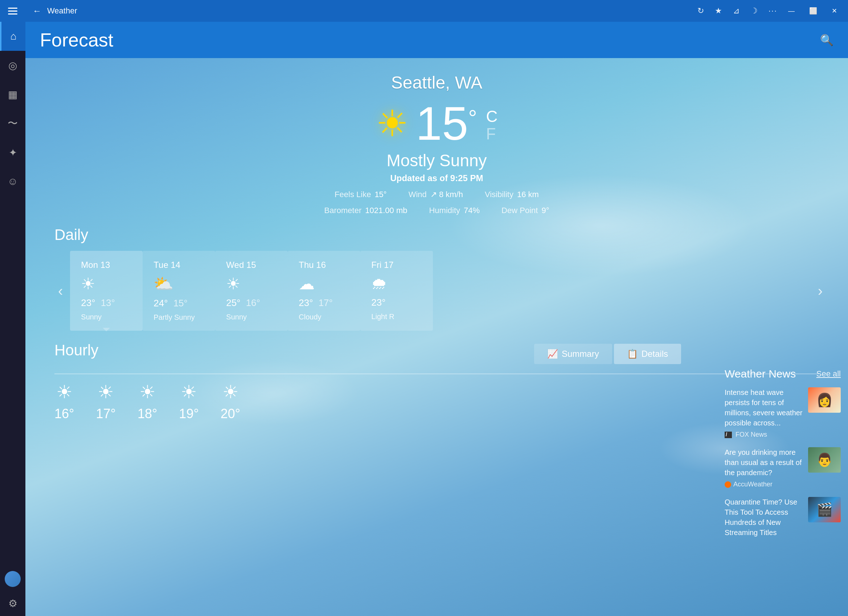  Describe the element at coordinates (13, 123) in the screenshot. I see `sidebar-item-historical: 〜` at that location.